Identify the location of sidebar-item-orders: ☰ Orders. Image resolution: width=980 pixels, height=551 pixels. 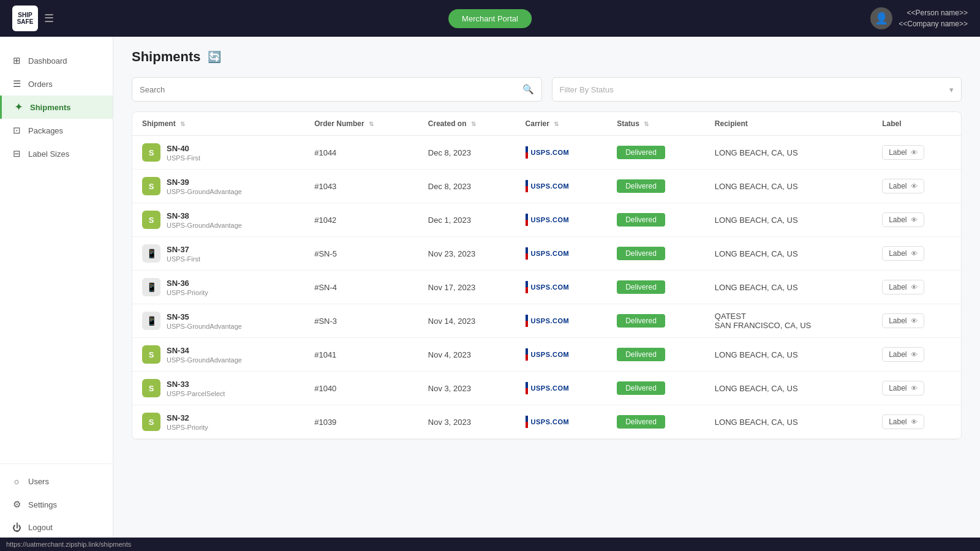
(56, 84).